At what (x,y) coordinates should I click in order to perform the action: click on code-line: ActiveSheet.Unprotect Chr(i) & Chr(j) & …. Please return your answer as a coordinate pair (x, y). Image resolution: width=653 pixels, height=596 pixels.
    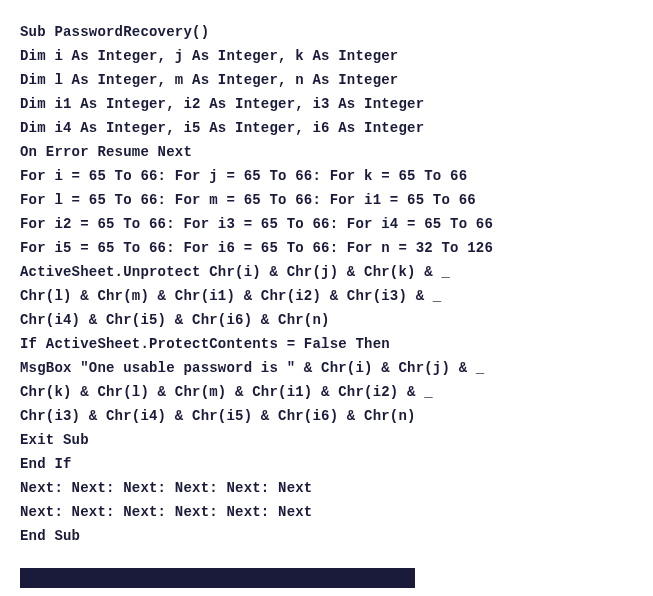
    Looking at the image, I should click on (336, 272).